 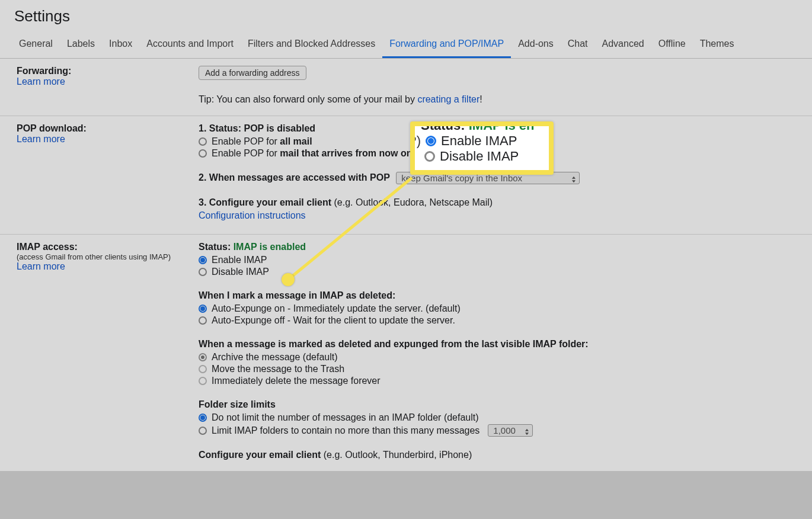 I want to click on tab-addons: Add-ons, so click(x=536, y=45).